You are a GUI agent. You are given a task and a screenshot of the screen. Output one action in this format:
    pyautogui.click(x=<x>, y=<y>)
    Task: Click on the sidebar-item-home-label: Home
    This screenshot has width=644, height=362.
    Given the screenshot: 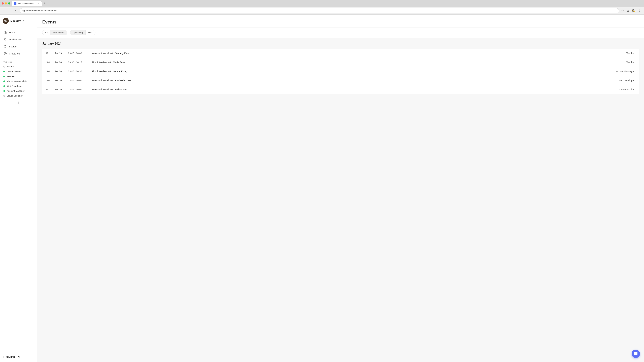 What is the action you would take?
    pyautogui.click(x=12, y=32)
    